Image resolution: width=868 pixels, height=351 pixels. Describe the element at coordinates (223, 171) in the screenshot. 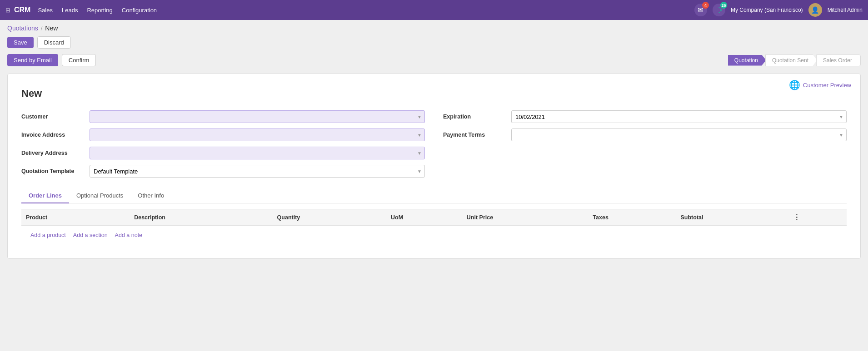

I see `quotation-template-field-group: Quotation Template Default Template ▼` at that location.